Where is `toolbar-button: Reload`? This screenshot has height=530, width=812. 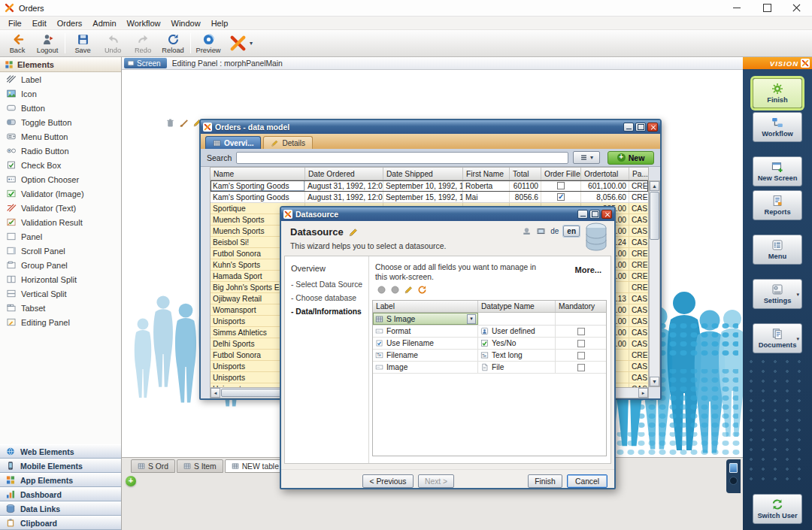 toolbar-button: Reload is located at coordinates (173, 44).